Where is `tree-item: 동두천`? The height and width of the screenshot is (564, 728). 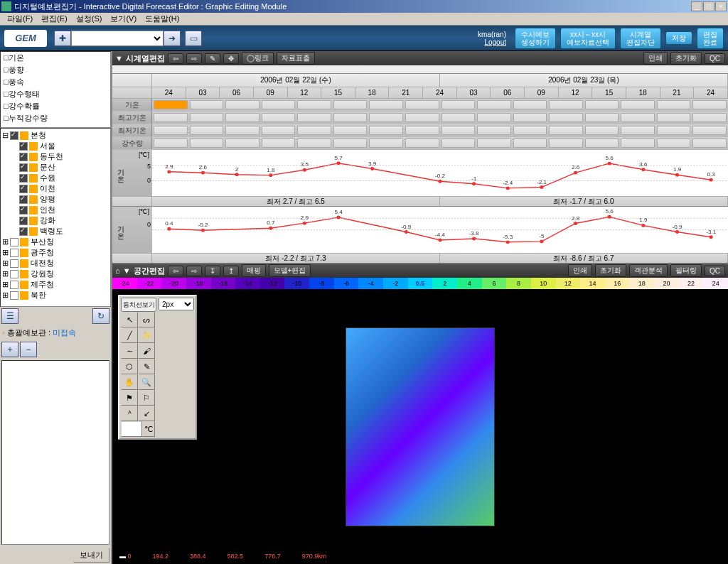
tree-item: 동두천 is located at coordinates (55, 156).